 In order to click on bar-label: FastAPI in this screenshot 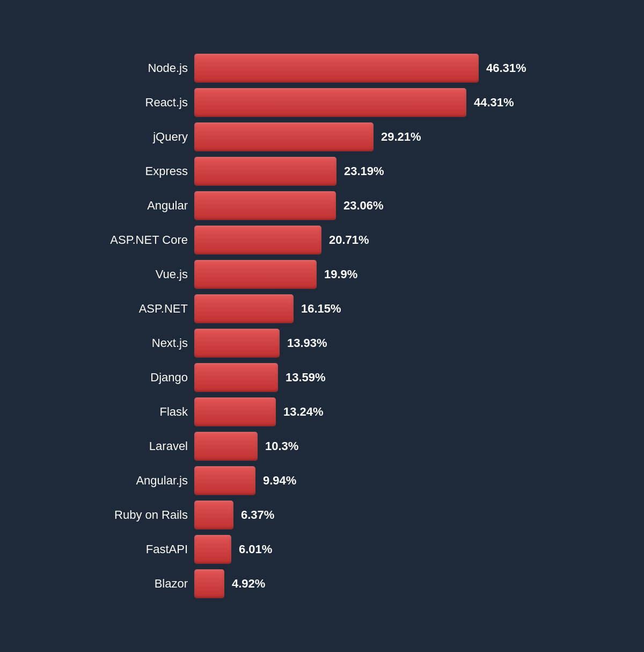, I will do `click(134, 549)`.